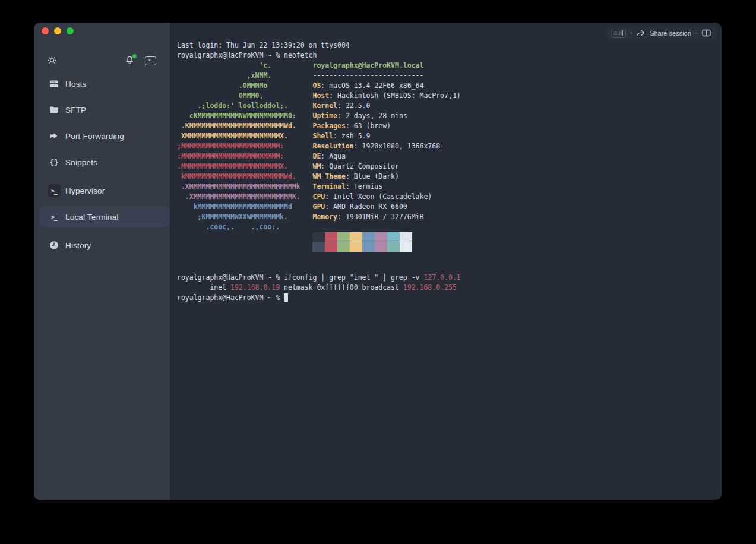 The image size is (756, 544). Describe the element at coordinates (707, 33) in the screenshot. I see `split-view-icon` at that location.